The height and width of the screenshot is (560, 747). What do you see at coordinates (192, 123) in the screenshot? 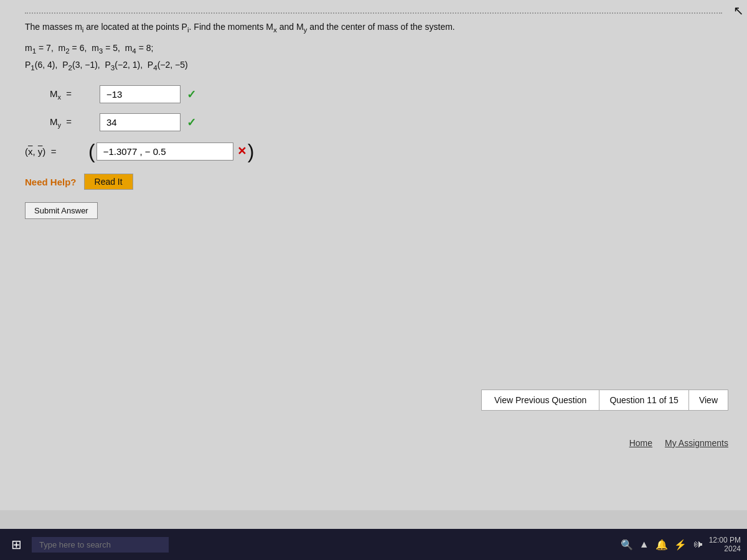
I see `my-check-icon: ✓` at bounding box center [192, 123].